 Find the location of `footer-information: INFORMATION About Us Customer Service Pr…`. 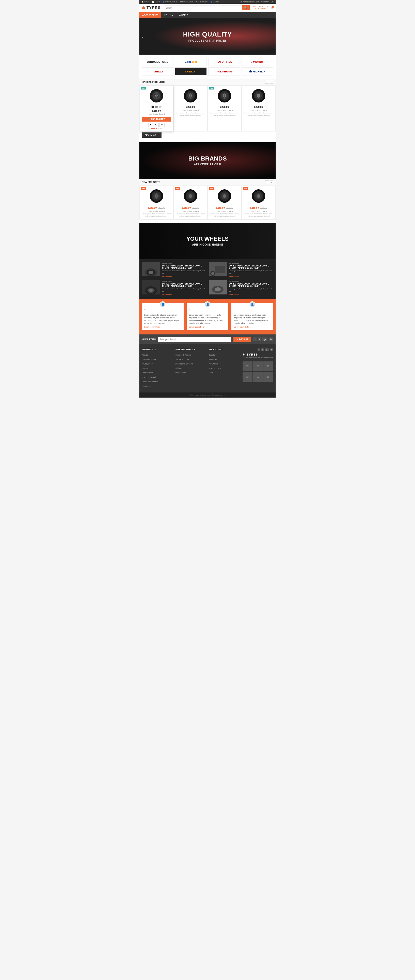

footer-information: INFORMATION About Us Customer Service Pr… is located at coordinates (157, 368).